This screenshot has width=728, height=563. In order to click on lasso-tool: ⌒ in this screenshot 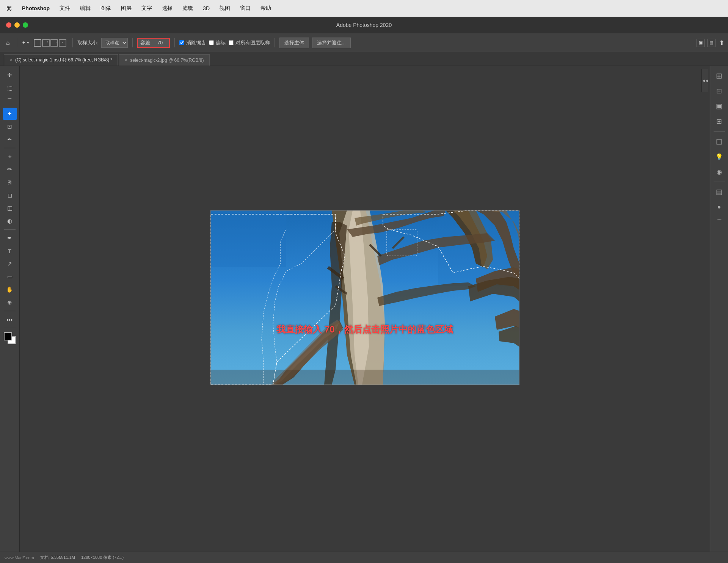, I will do `click(10, 101)`.